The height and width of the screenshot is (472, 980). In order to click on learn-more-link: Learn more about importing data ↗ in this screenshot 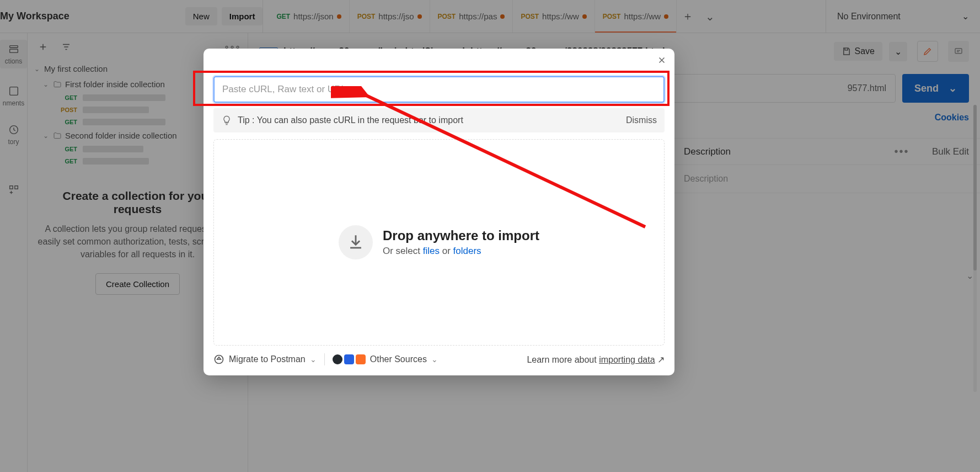, I will do `click(596, 360)`.